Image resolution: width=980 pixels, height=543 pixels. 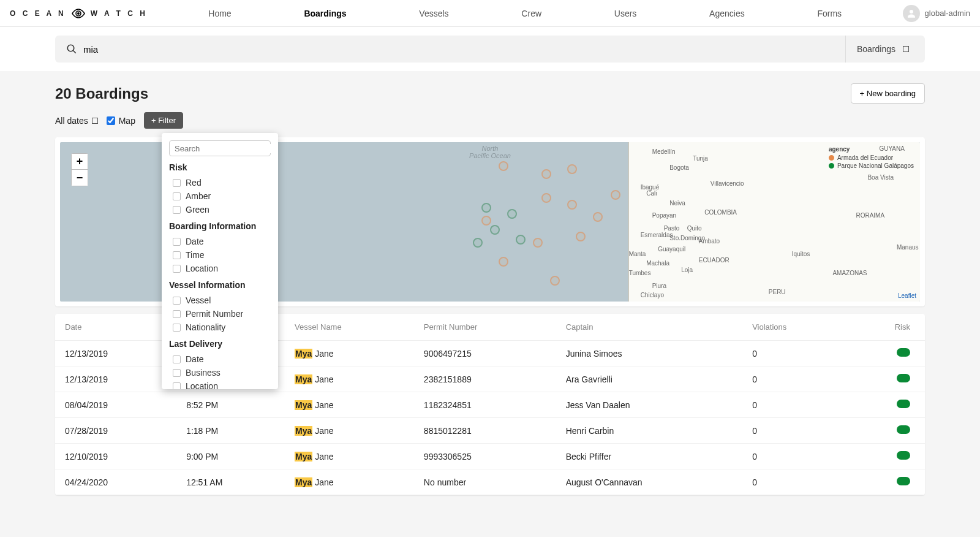 What do you see at coordinates (220, 210) in the screenshot?
I see `filter-option: Green` at bounding box center [220, 210].